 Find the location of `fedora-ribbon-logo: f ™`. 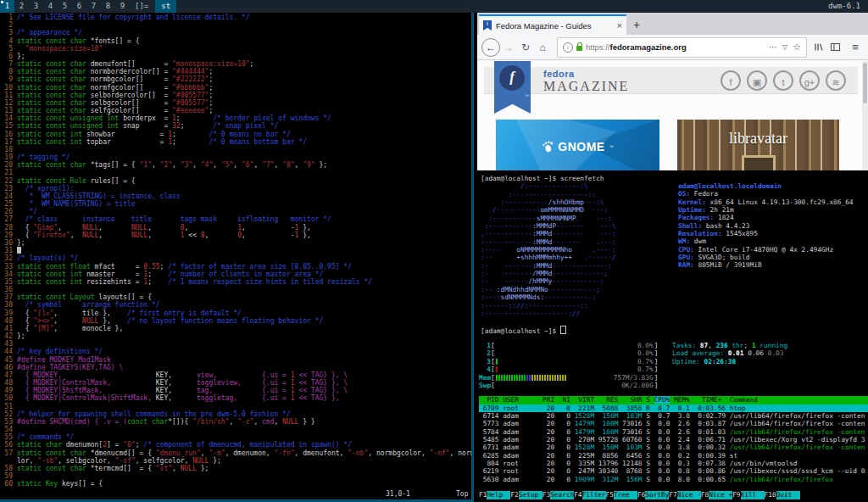

fedora-ribbon-logo: f ™ is located at coordinates (512, 87).